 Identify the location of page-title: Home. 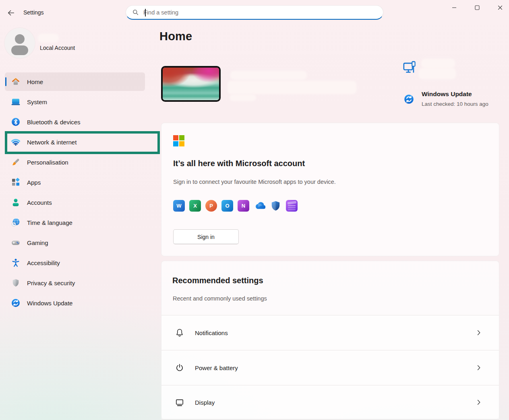
(176, 36).